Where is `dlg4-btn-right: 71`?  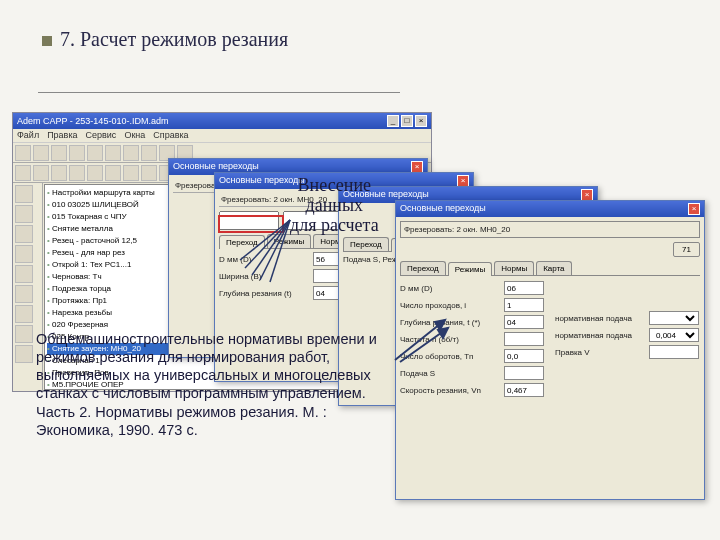
dlg4-btn-right: 71 is located at coordinates (686, 250).